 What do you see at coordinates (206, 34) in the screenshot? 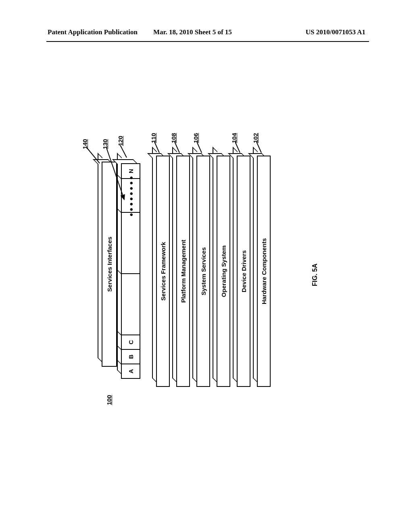
I see `page-header: Patent Application Publication Mar. 18, …` at bounding box center [206, 34].